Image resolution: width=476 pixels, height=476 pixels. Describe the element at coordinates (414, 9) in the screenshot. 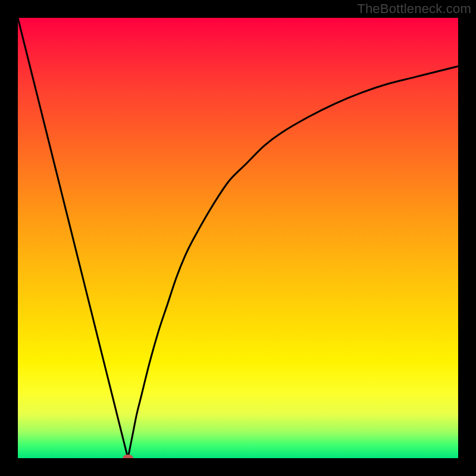

I see `watermark-text: TheBottleneck.com` at that location.